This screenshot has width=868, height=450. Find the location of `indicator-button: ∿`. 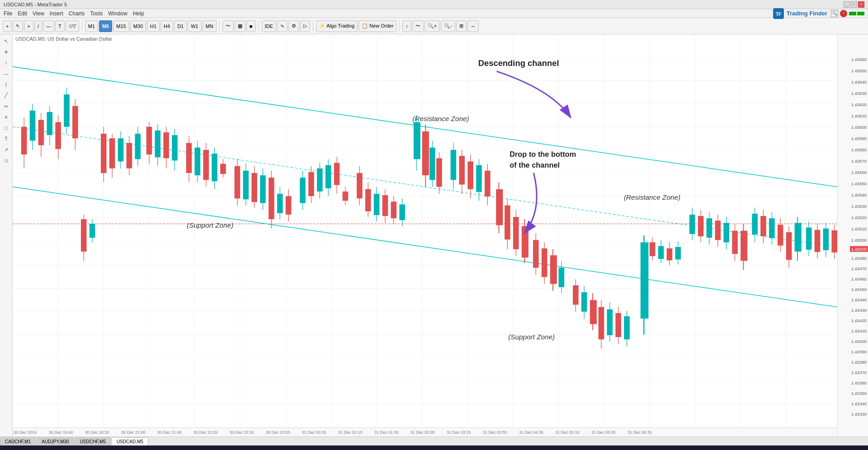

indicator-button: ∿ is located at coordinates (282, 26).